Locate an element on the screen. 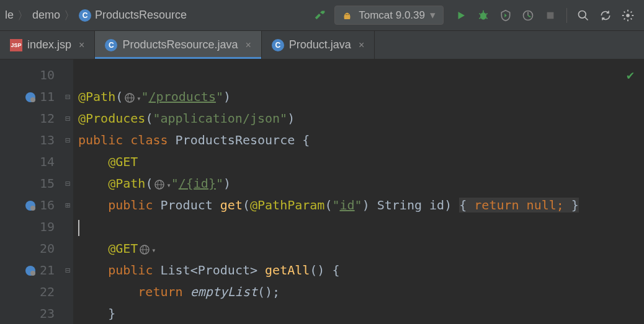  line-number: 12 is located at coordinates (47, 119).